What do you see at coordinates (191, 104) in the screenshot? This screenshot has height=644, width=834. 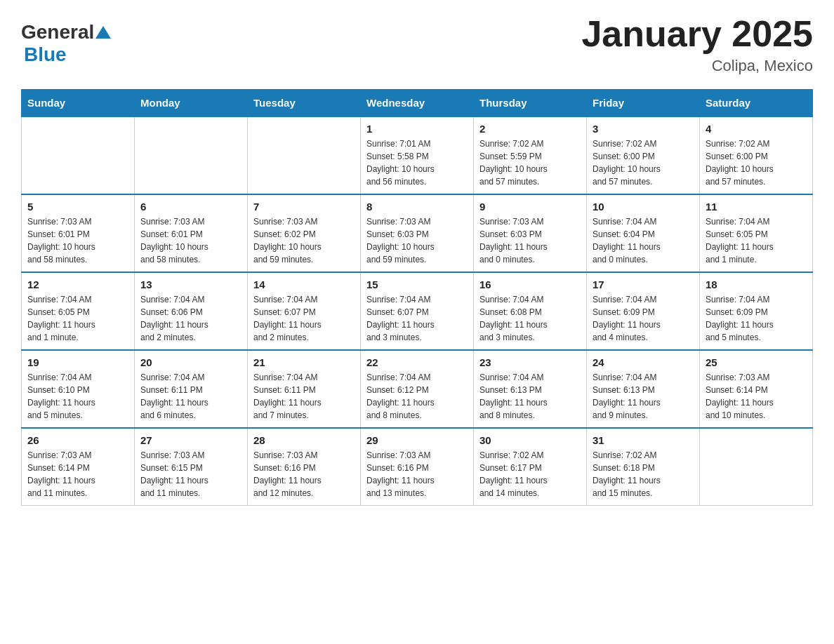 I see `weekday-header-monday: Monday` at bounding box center [191, 104].